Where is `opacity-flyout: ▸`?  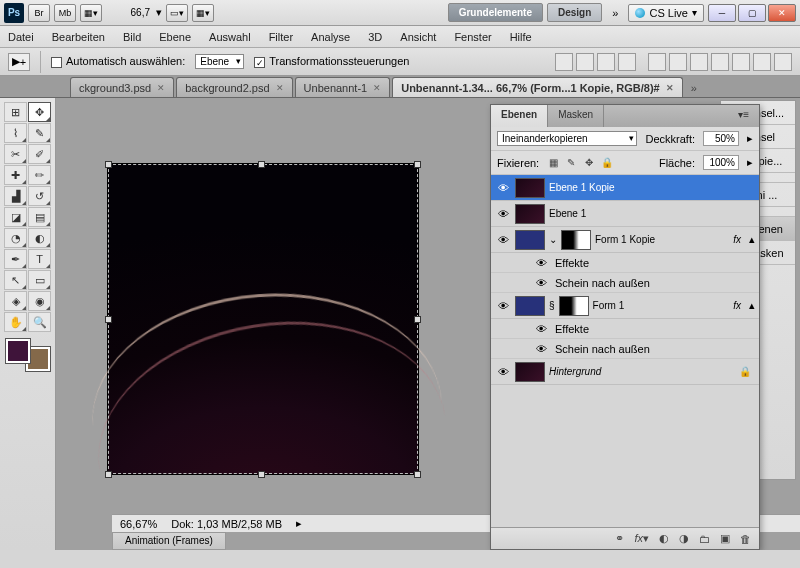
opacity-flyout: ▸ is located at coordinates (750, 138).